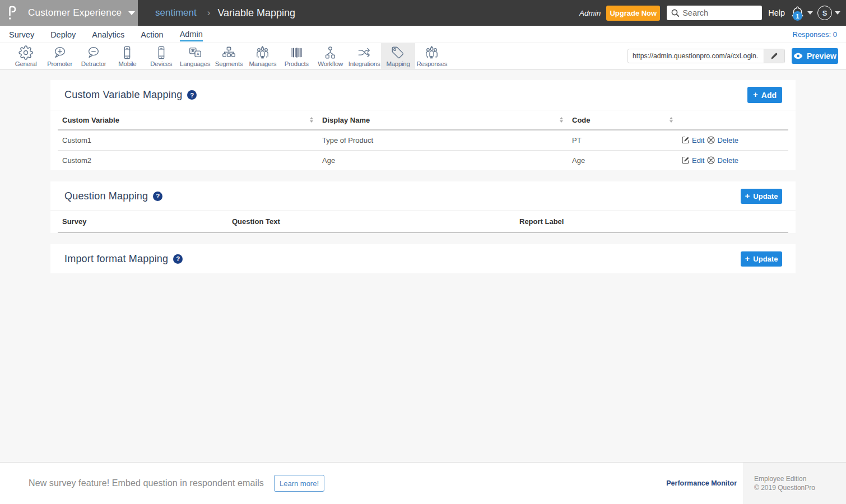 Image resolution: width=846 pixels, height=504 pixels. I want to click on notifications-caret-icon, so click(810, 13).